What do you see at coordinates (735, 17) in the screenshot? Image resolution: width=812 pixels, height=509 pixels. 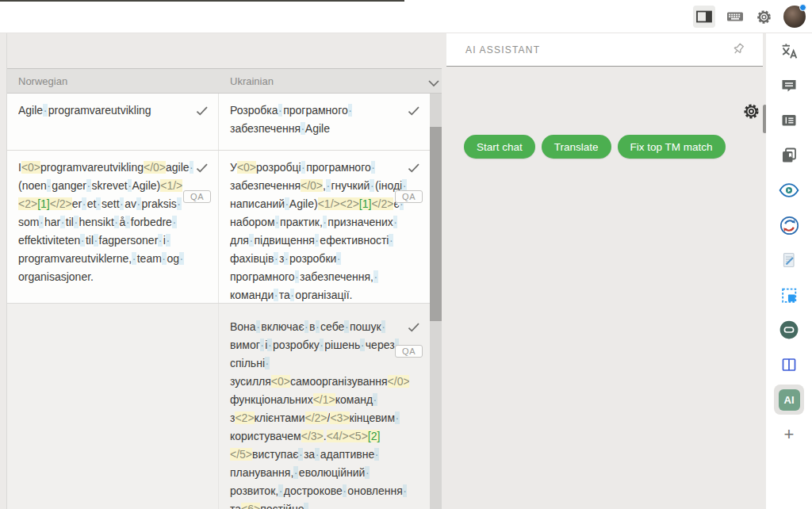 I see `keyboard-icon` at bounding box center [735, 17].